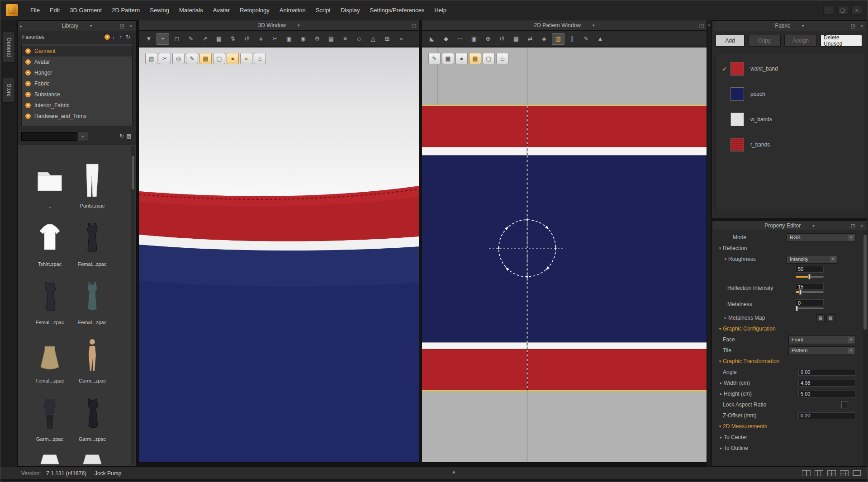  Describe the element at coordinates (373, 39) in the screenshot. I see `triangle-icon: △` at that location.